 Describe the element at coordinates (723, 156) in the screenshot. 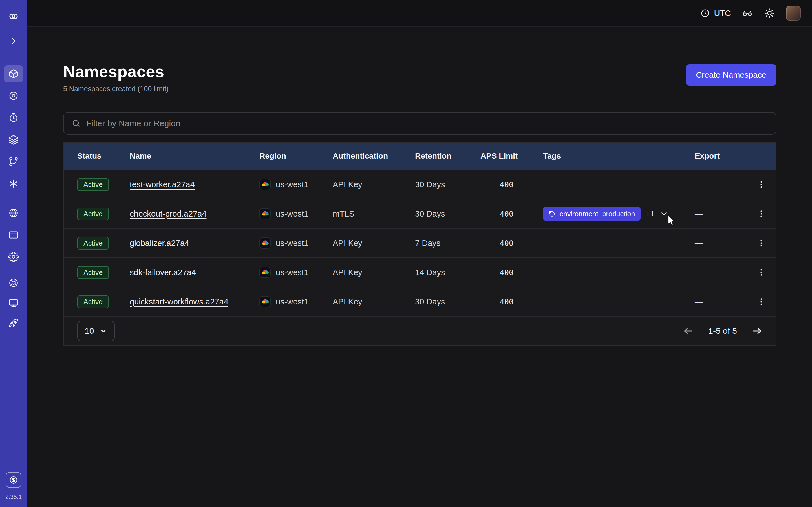

I see `col-header-export: Export` at that location.